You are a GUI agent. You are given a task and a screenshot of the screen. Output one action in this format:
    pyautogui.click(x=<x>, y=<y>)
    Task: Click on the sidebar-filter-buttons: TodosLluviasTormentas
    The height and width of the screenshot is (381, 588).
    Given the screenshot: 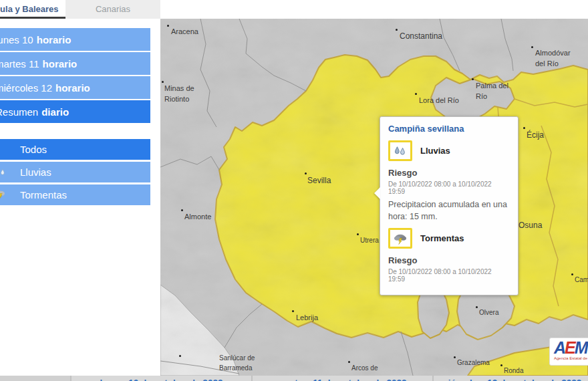 What is the action you would take?
    pyautogui.click(x=75, y=173)
    